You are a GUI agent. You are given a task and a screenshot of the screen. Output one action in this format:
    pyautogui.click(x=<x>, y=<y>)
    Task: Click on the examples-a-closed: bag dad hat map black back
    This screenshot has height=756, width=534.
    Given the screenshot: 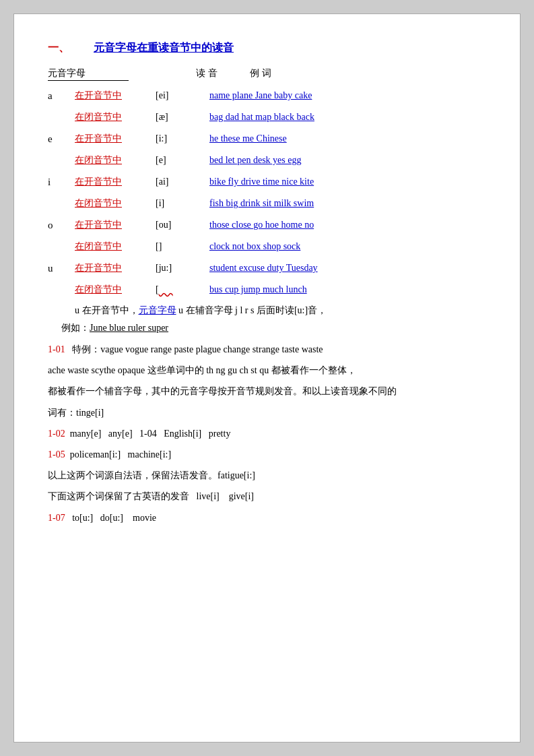 What is the action you would take?
    pyautogui.click(x=347, y=117)
    